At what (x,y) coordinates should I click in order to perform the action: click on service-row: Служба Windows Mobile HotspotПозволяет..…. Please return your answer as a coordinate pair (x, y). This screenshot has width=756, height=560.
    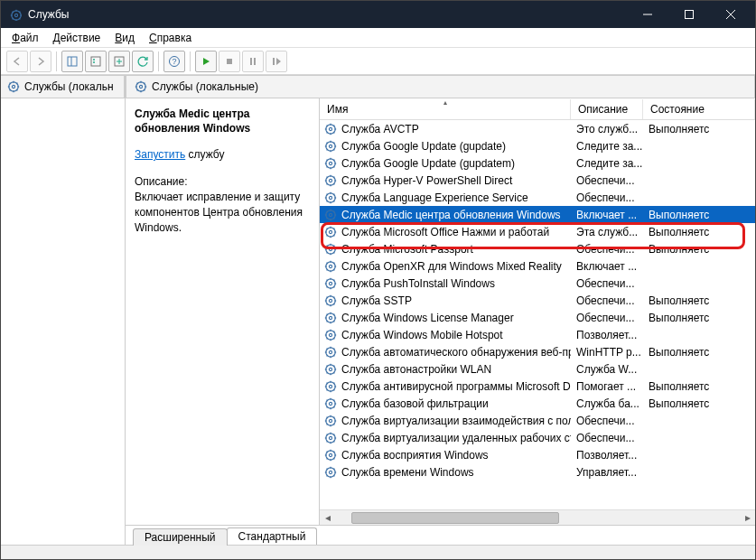
    Looking at the image, I should click on (537, 334).